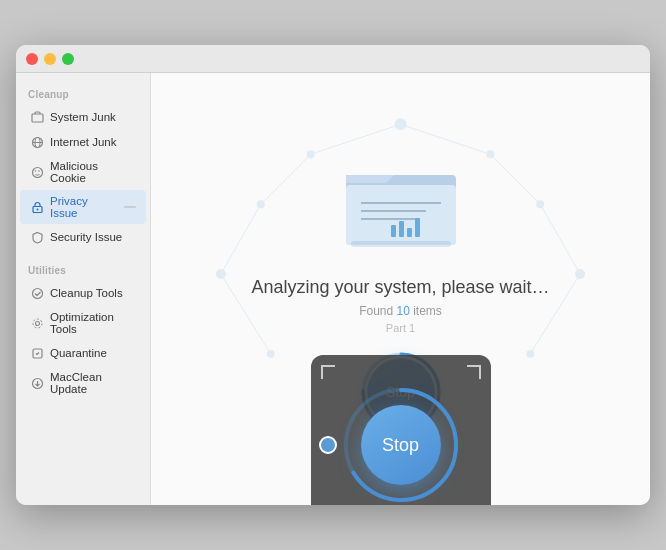  I want to click on corner-bracket-tr, so click(474, 372).